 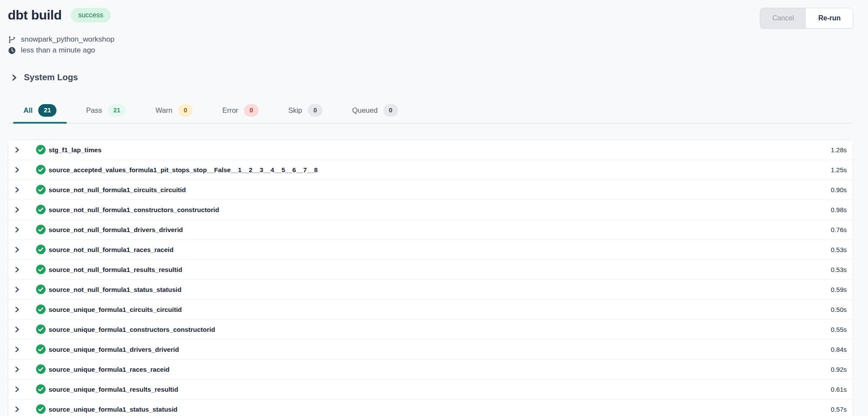 I want to click on tab-label: Pass, so click(x=94, y=110).